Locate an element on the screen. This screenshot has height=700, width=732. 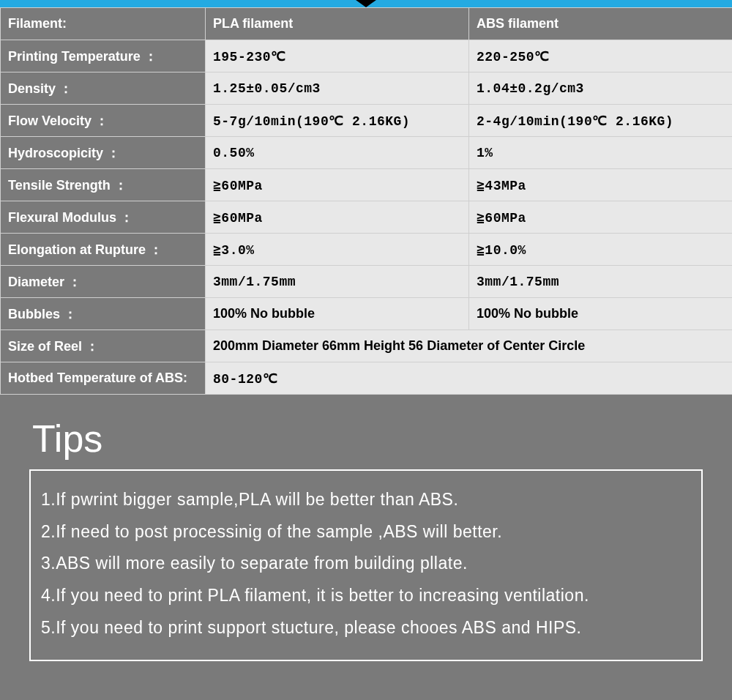
table-row: Size of Reel ：200mm Diameter 66mm Height… is located at coordinates (367, 346).